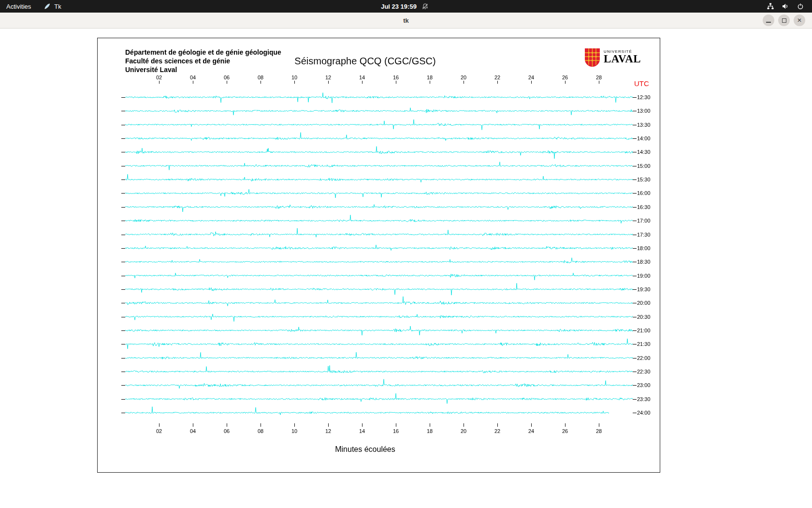 The width and height of the screenshot is (812, 508). What do you see at coordinates (785, 6) in the screenshot?
I see `volume-icon` at bounding box center [785, 6].